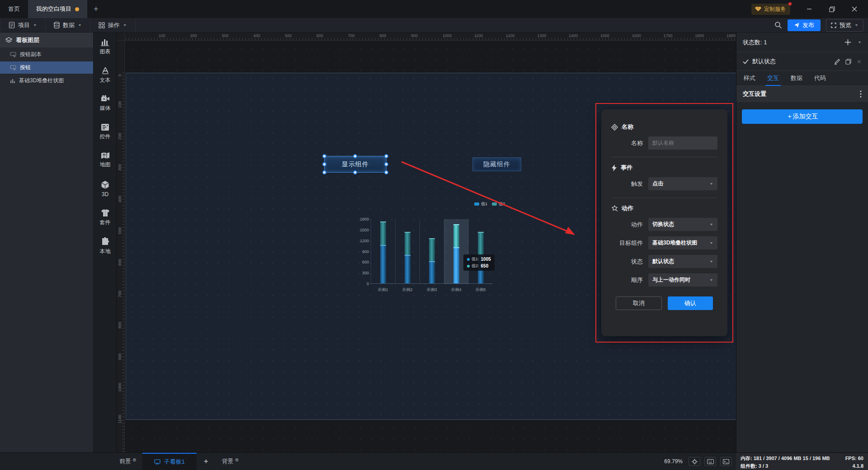  What do you see at coordinates (179, 461) in the screenshot?
I see `board-tabs: 前景⊕ 子看板1 + 背景⊕` at bounding box center [179, 461].